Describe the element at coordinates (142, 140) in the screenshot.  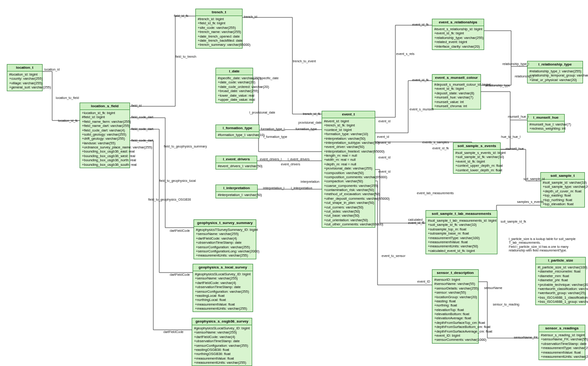
I see `label-field-code-dart-3: field_code_dart` at that location.